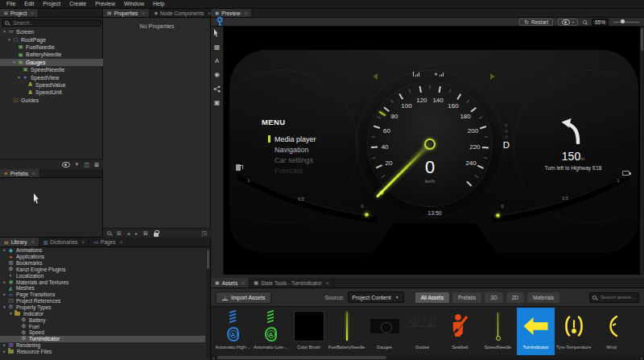  Describe the element at coordinates (159, 4) in the screenshot. I see `menu-help: Help` at that location.